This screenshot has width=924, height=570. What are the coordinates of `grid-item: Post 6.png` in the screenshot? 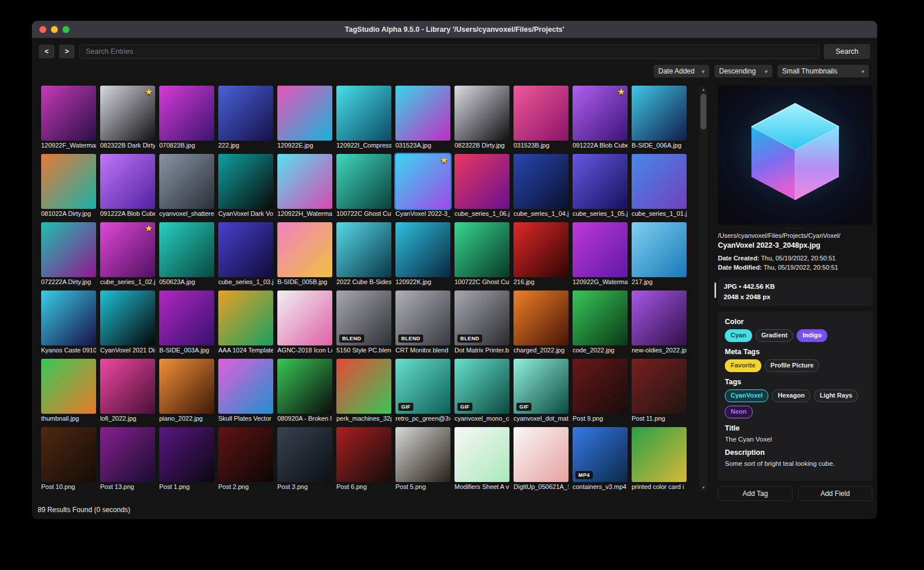 It's located at (364, 459).